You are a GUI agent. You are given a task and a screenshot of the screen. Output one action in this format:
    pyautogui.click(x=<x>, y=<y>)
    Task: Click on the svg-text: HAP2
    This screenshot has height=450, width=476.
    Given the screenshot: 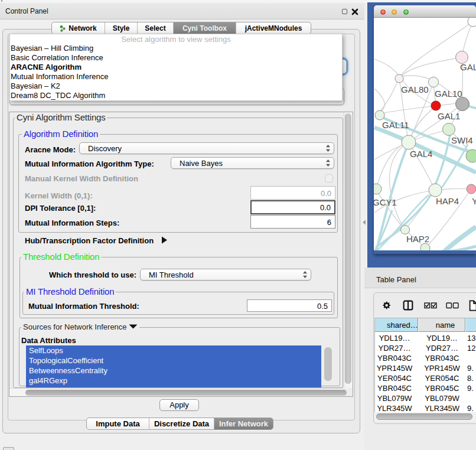 What is the action you would take?
    pyautogui.click(x=418, y=239)
    